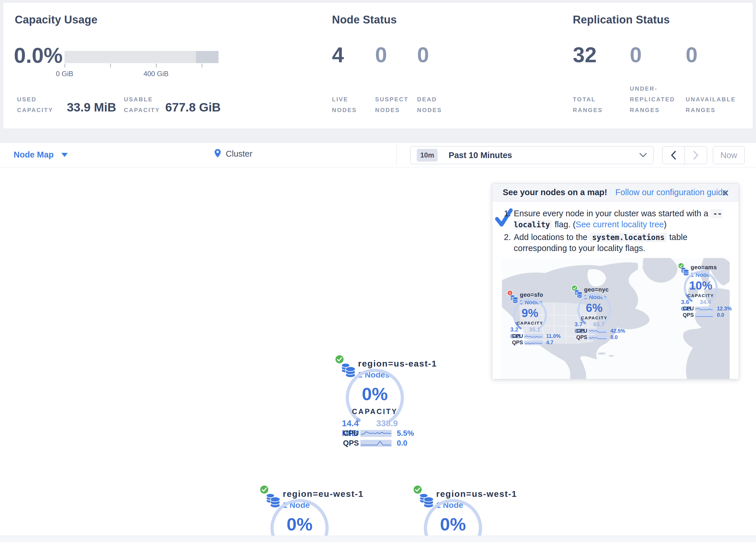 The image size is (756, 542). I want to click on live-nodes-label: LIVE NODES, so click(350, 99).